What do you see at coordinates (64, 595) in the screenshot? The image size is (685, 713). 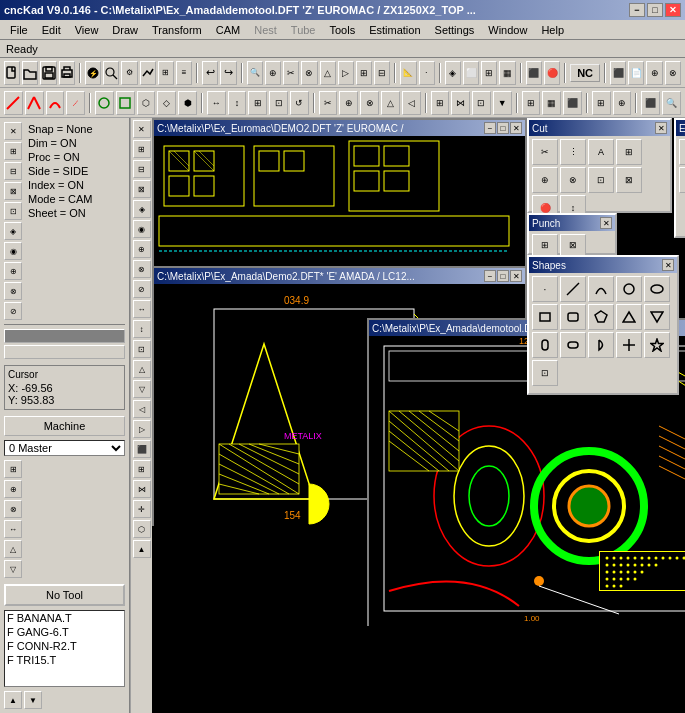 I see `no-tool-button: No Tool` at bounding box center [64, 595].